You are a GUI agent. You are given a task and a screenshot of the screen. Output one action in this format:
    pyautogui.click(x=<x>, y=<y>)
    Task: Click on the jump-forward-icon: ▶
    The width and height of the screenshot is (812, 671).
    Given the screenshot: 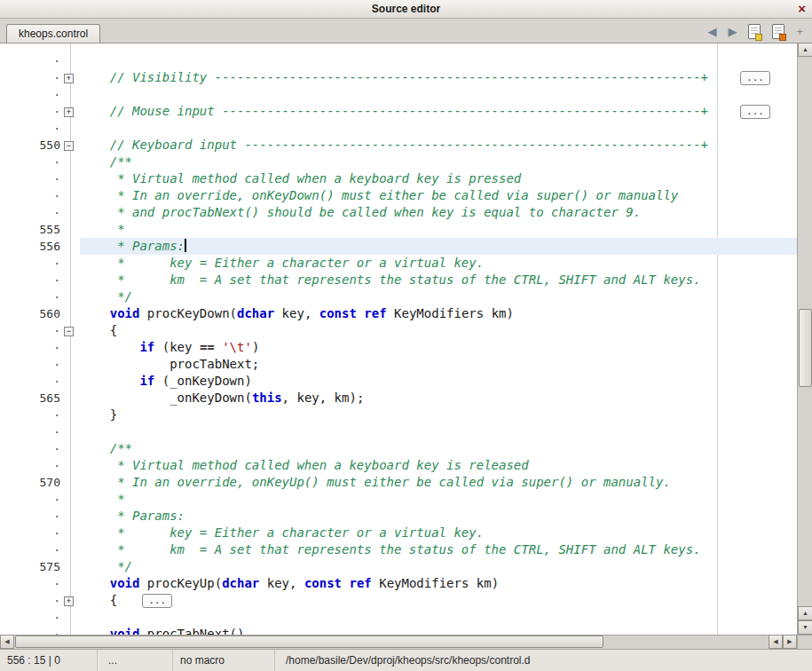 What is the action you would take?
    pyautogui.click(x=732, y=32)
    